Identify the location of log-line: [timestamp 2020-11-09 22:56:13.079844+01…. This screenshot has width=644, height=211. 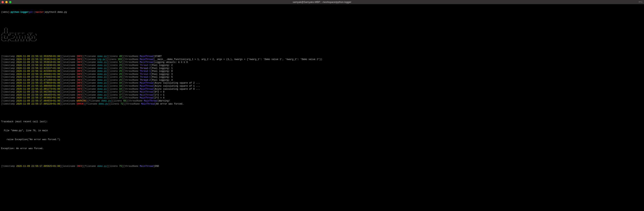
(322, 83).